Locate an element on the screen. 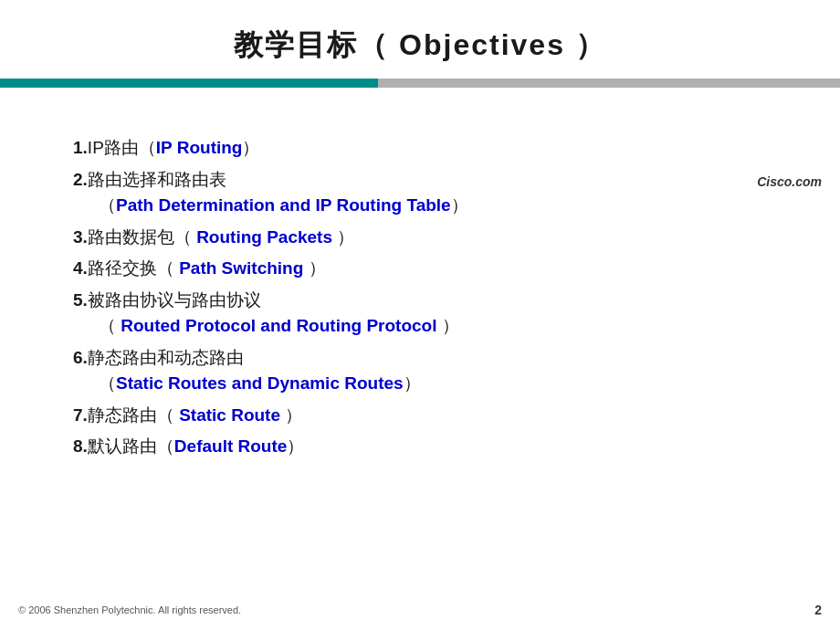 The image size is (840, 630). item-2-cn: 路由选择和路由表 is located at coordinates (157, 179).